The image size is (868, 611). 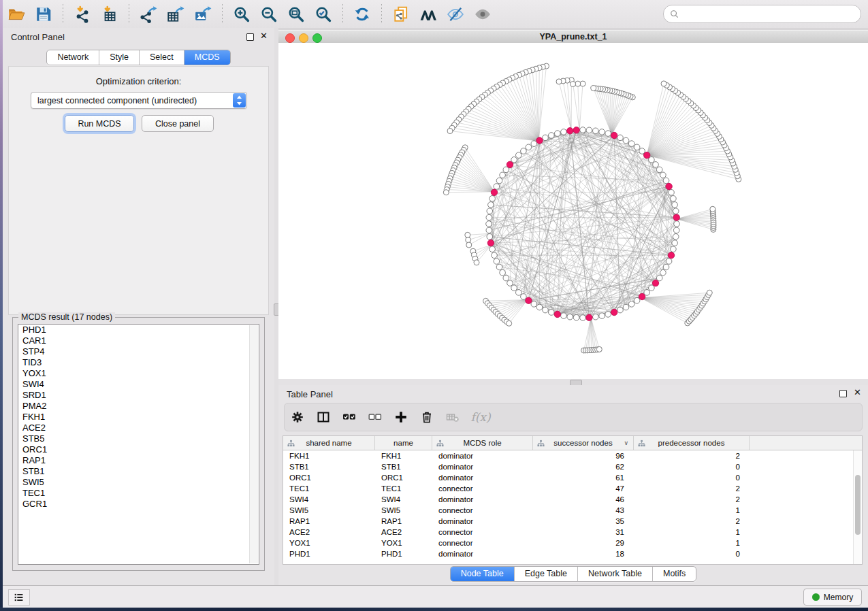 What do you see at coordinates (692, 521) in the screenshot?
I see `cell-predecessor-nodes: 2` at bounding box center [692, 521].